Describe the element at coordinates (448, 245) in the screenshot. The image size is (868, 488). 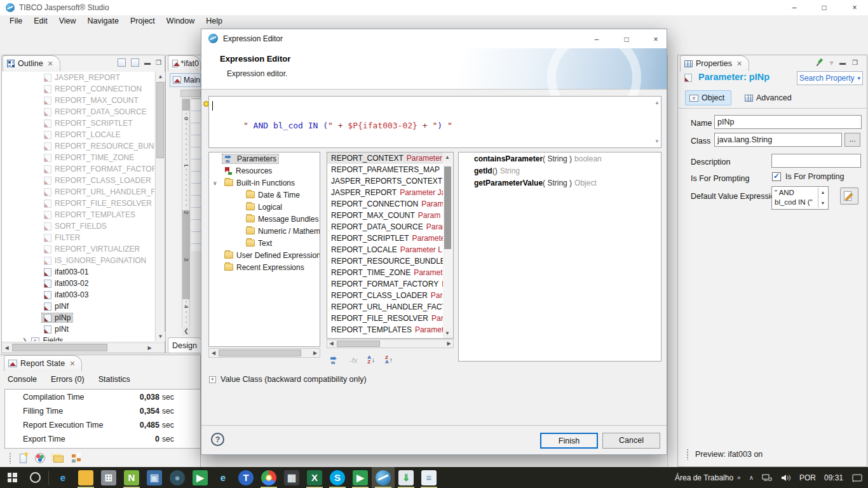
I see `list-vertical-scrollbar: ▲ ▼` at that location.